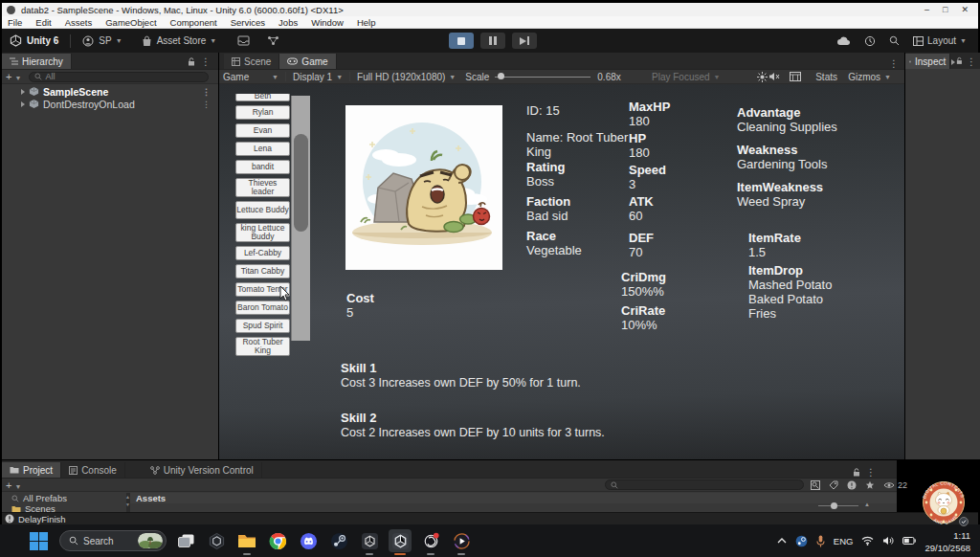 The width and height of the screenshot is (980, 557). I want to click on menu-help: Help, so click(367, 23).